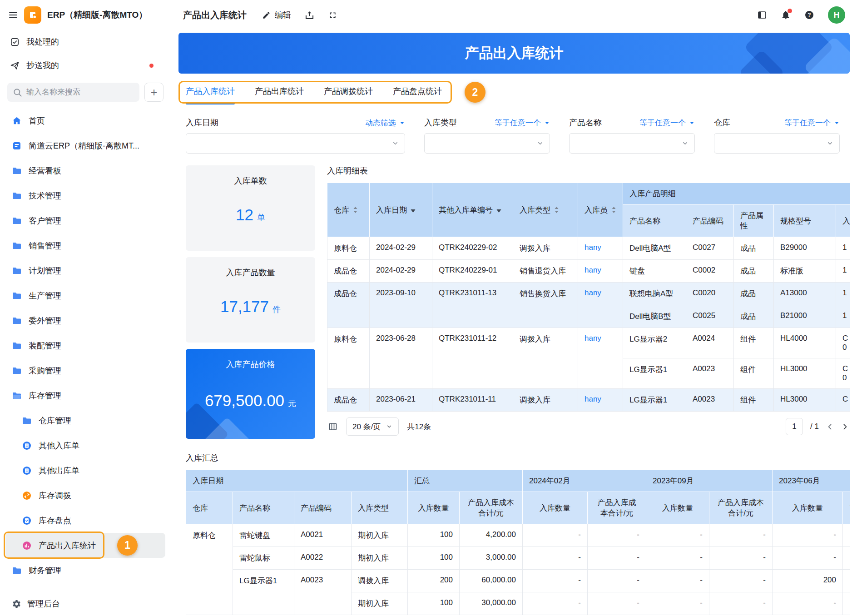  I want to click on sidebar-item-label: 其他出库单, so click(59, 471).